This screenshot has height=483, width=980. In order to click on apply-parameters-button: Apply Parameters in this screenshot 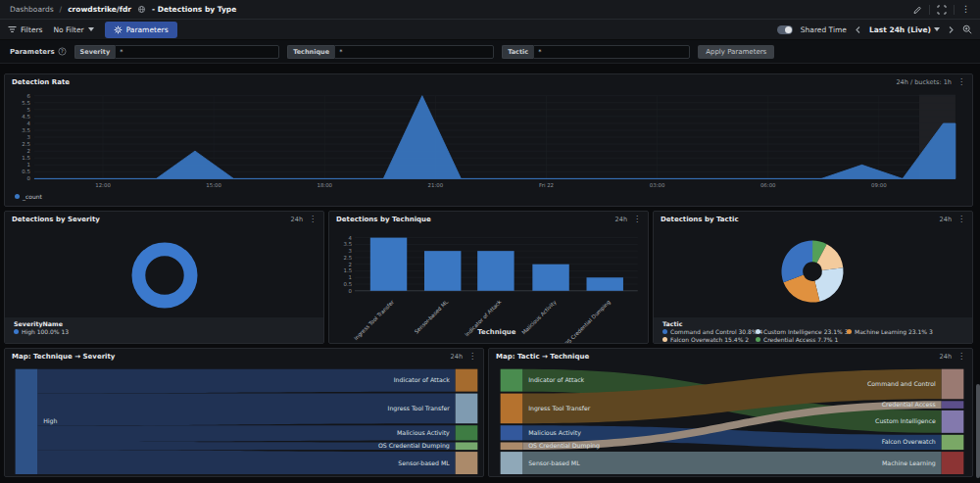, I will do `click(736, 52)`.